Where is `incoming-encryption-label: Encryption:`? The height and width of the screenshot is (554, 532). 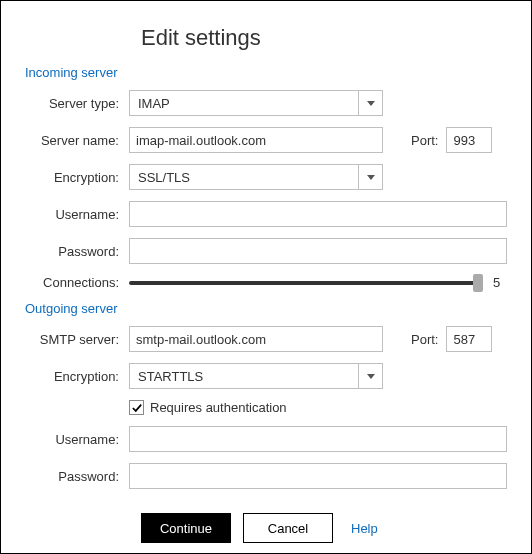
incoming-encryption-label: Encryption: is located at coordinates (77, 178).